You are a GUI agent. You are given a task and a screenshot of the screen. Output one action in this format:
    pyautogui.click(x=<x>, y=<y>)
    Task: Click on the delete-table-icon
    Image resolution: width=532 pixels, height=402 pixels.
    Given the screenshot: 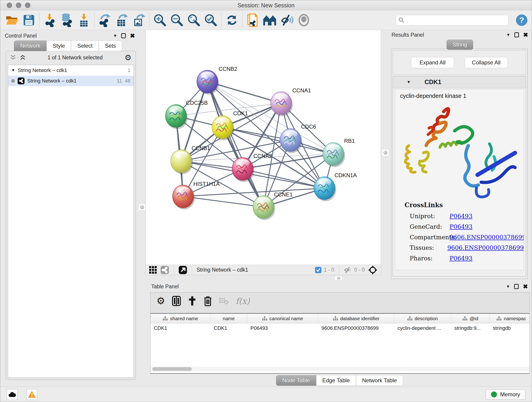 What is the action you would take?
    pyautogui.click(x=224, y=301)
    